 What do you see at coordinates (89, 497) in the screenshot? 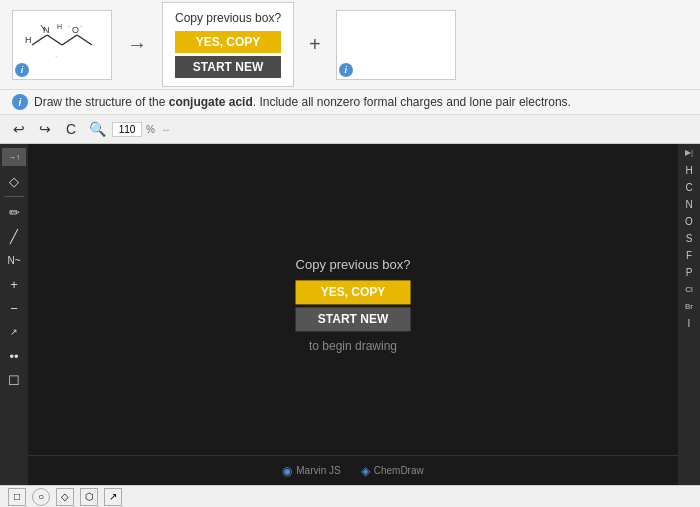
I see `shape-hexagon: ⬡` at bounding box center [89, 497].